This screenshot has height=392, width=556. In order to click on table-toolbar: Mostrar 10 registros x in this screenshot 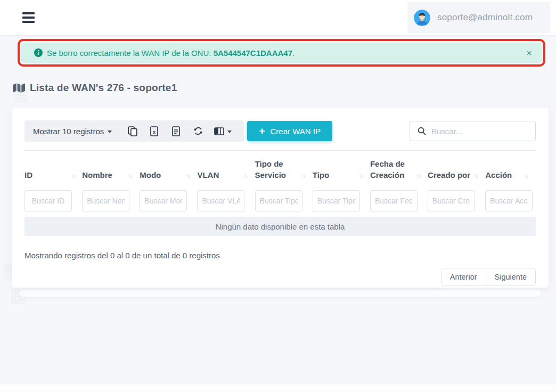, I will do `click(280, 131)`.